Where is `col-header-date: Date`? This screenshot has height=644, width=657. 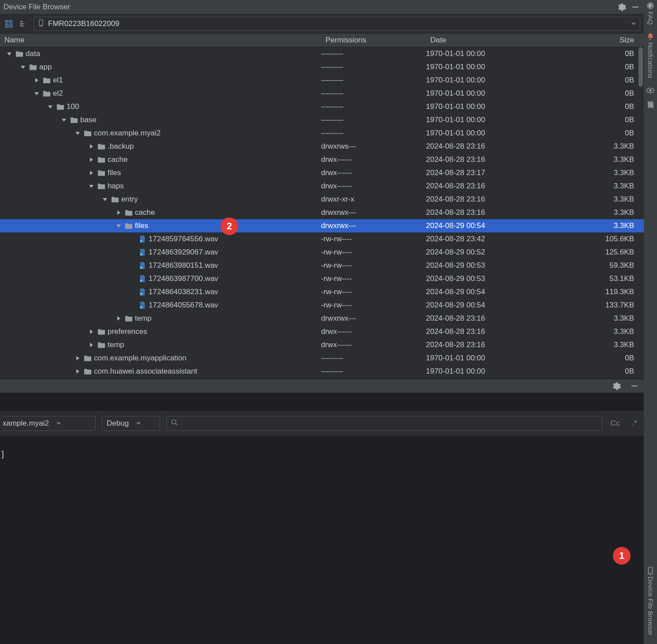
col-header-date: Date is located at coordinates (504, 40).